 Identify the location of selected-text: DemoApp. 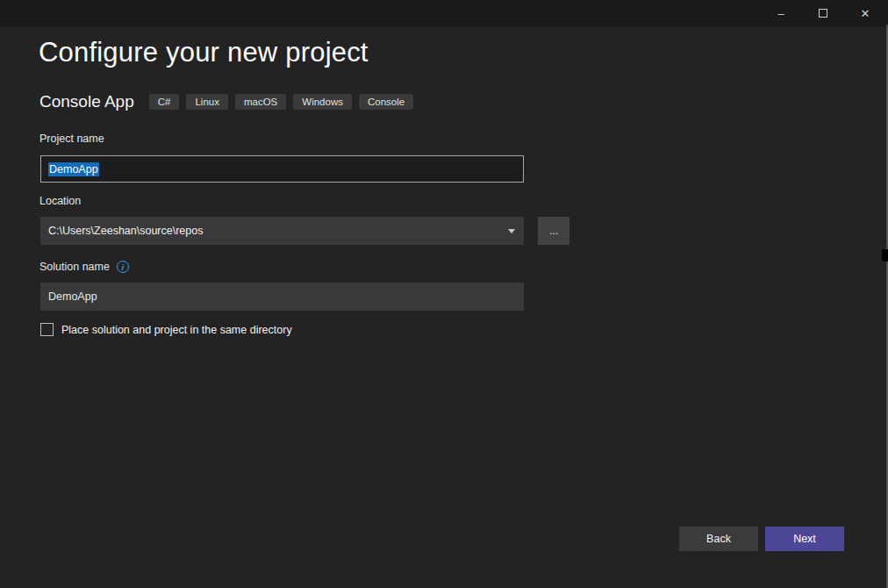
(74, 169).